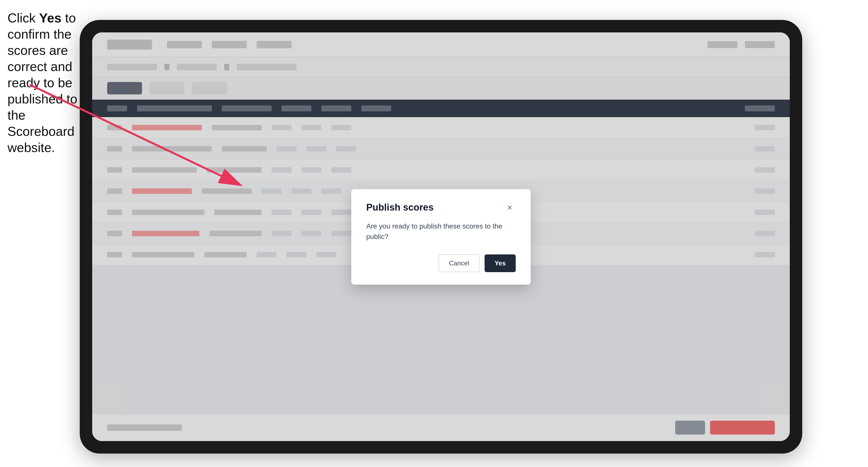 This screenshot has width=868, height=467. I want to click on modal-title: Publish scores, so click(400, 208).